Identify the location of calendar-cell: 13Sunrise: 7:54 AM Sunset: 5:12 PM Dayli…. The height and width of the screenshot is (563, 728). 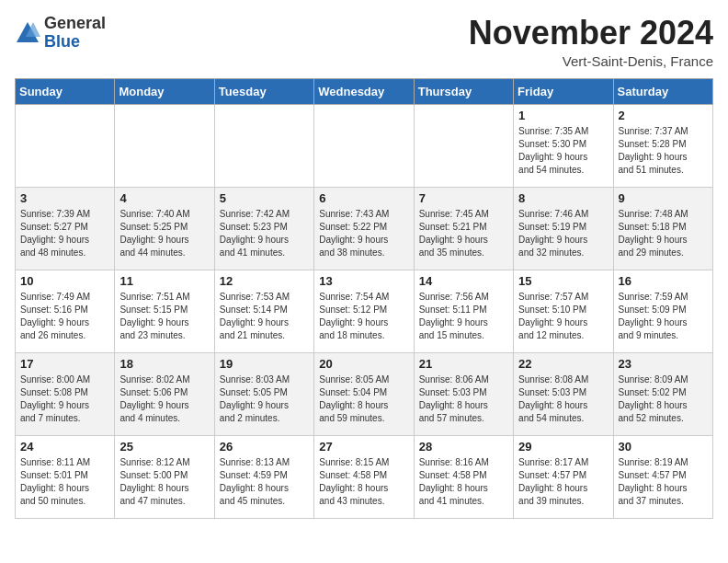
(364, 311).